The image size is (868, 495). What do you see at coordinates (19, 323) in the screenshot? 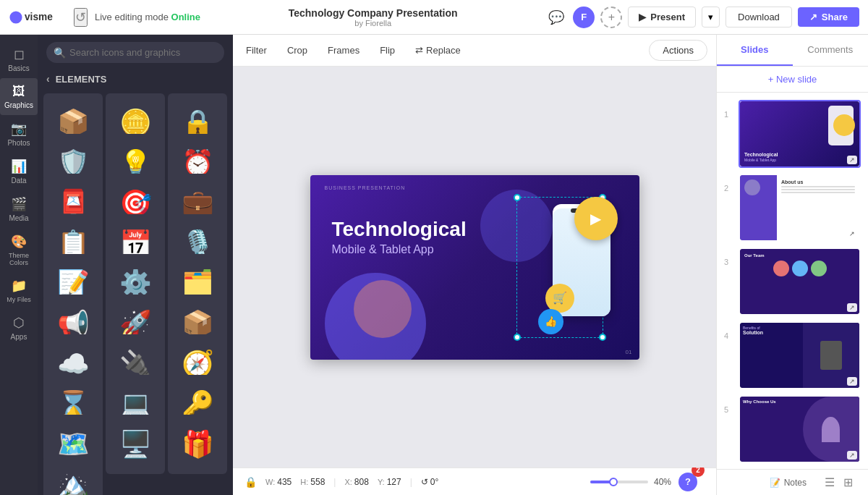
I see `apps-icon: ⬡` at bounding box center [19, 323].